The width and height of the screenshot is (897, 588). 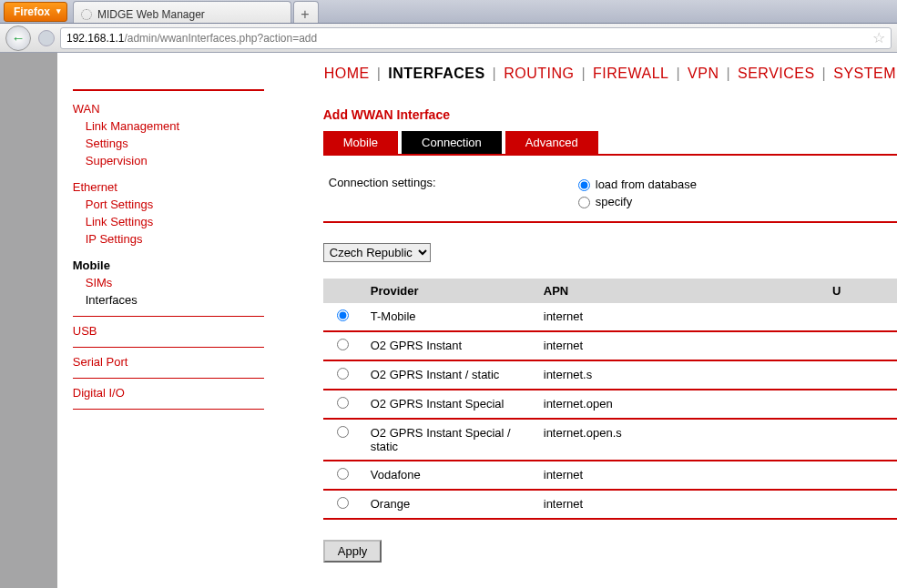 What do you see at coordinates (168, 222) in the screenshot?
I see `sidebar-item-link-settings: Link Settings` at bounding box center [168, 222].